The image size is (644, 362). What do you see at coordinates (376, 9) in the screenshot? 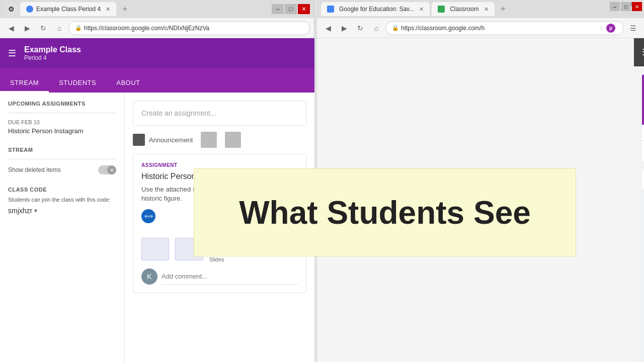
I see `right-tab1-label: Google for Education: Sav...` at bounding box center [376, 9].